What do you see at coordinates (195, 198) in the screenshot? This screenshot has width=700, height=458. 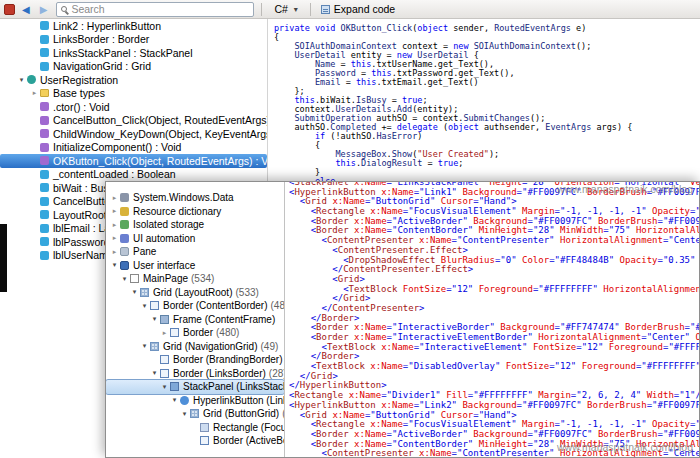 I see `tree-item: ▸System.Windows.Data` at bounding box center [195, 198].